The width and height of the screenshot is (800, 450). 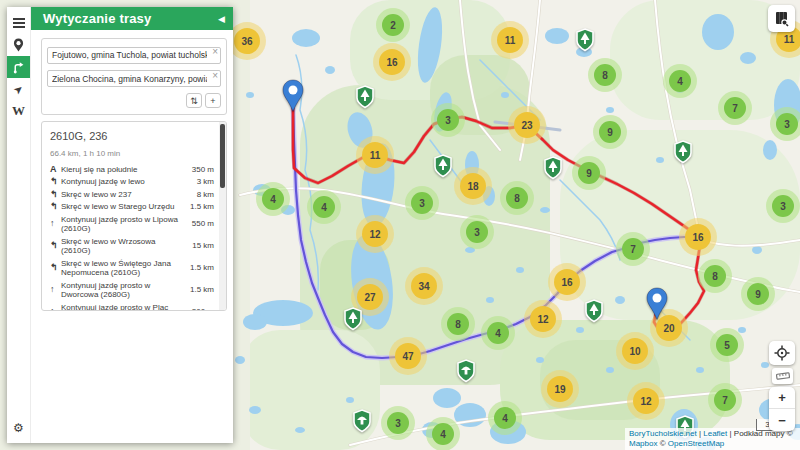 I want to click on collapse-icon: ◀, so click(x=222, y=19).